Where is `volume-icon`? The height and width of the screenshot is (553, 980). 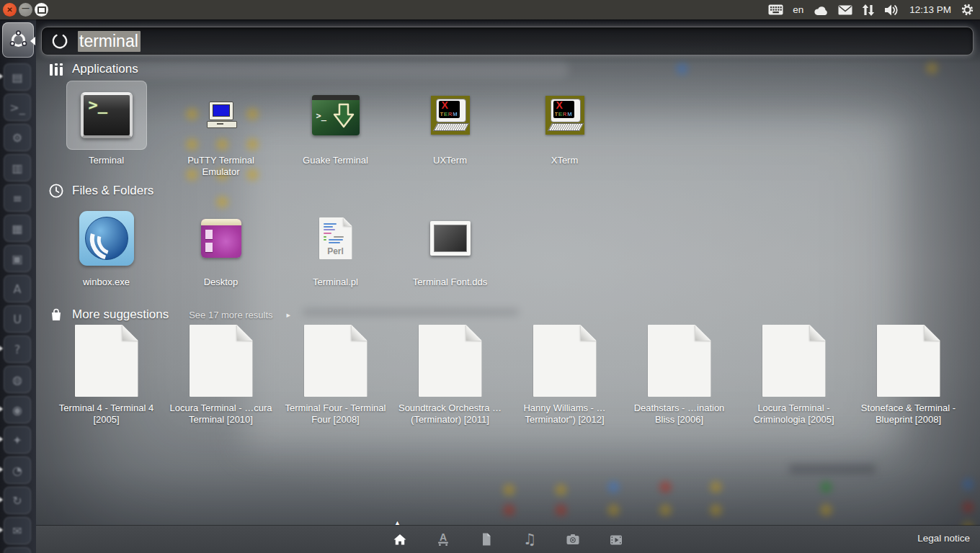
volume-icon is located at coordinates (892, 10).